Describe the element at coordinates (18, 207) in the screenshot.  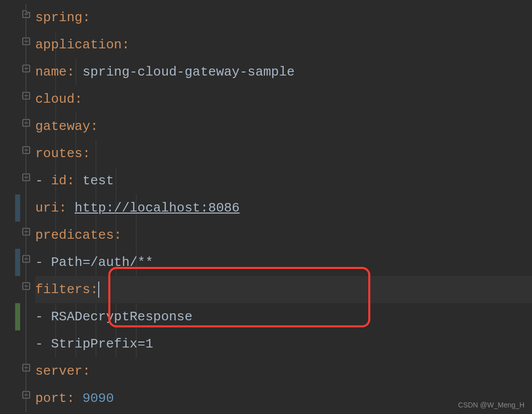
I see `editor-gutter` at that location.